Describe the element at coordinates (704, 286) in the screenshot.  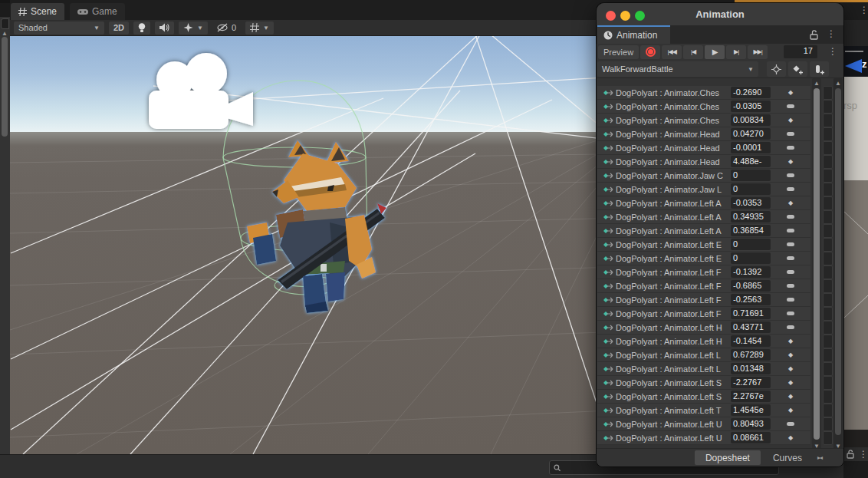
I see `property-row: DogPolyart : Animator.Left F-0.6865` at that location.